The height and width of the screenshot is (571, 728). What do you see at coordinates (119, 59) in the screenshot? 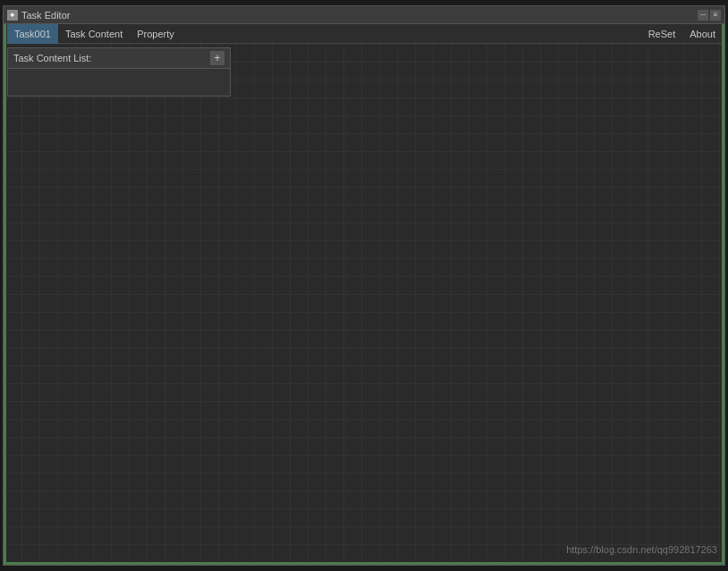
I see `panel-header: Task Content List: +` at bounding box center [119, 59].